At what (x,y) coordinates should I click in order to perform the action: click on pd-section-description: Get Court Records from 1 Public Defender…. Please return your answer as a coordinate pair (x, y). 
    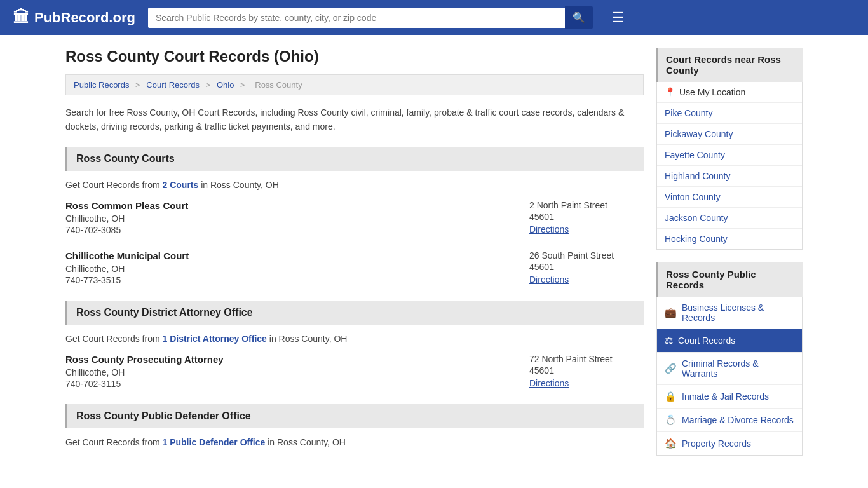
    Looking at the image, I should click on (355, 442).